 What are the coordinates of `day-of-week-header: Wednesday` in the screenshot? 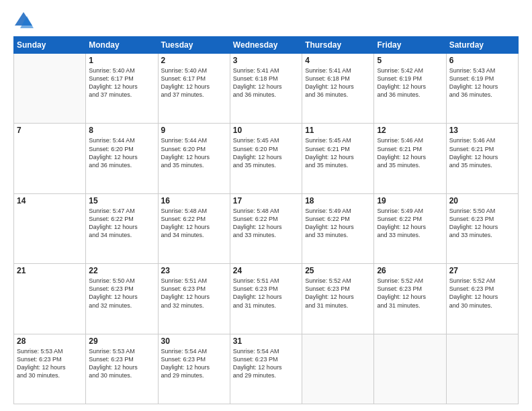 It's located at (266, 46).